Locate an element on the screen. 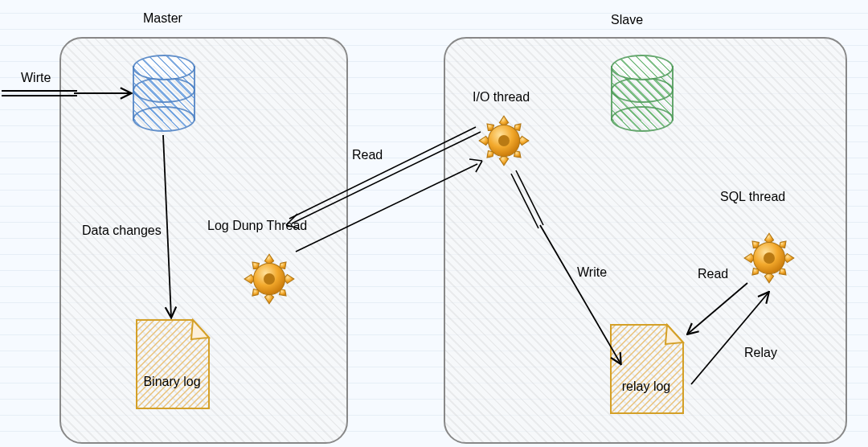 The width and height of the screenshot is (868, 447). master-database-icon is located at coordinates (164, 93).